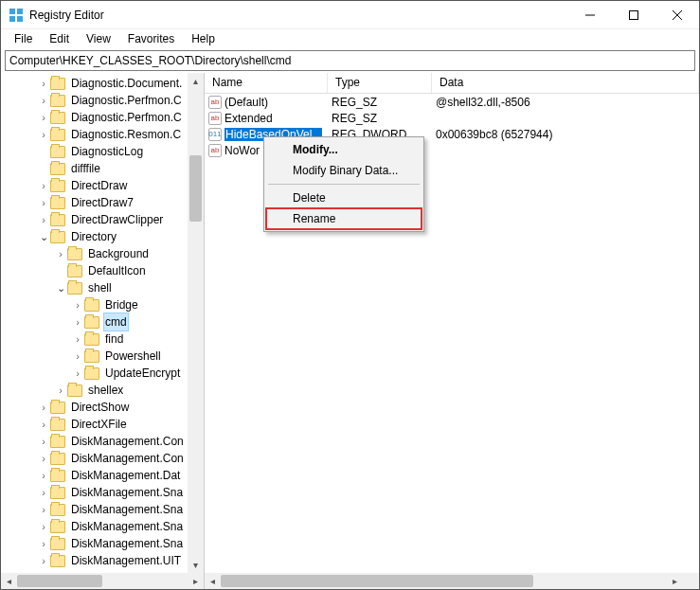 This screenshot has height=590, width=700. I want to click on tree-horizontal-scrollbar: ◂ ▸, so click(102, 581).